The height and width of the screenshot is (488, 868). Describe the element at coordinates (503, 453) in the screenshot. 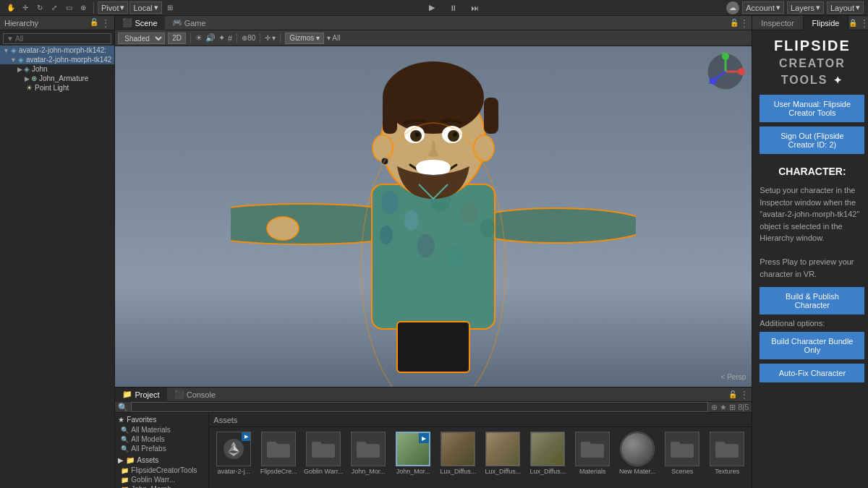

I see `asset-item-6: Lux_Diffus...` at that location.